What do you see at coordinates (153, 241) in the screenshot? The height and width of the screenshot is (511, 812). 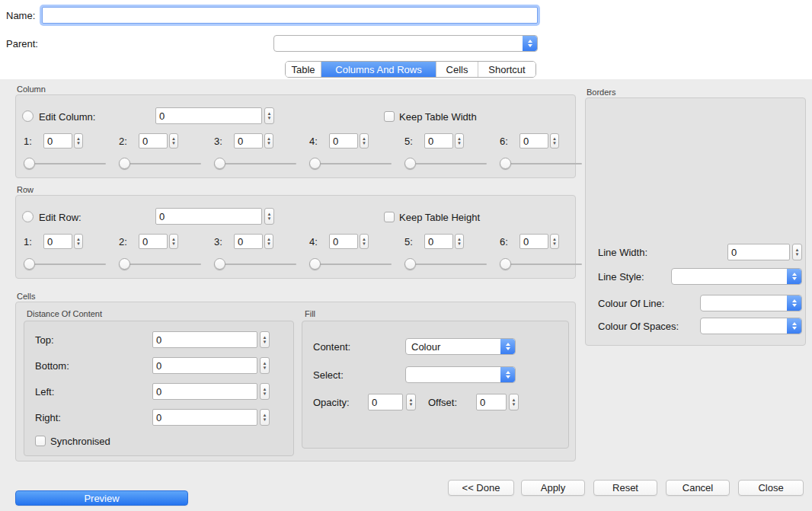 I see `row-field-2-input` at bounding box center [153, 241].